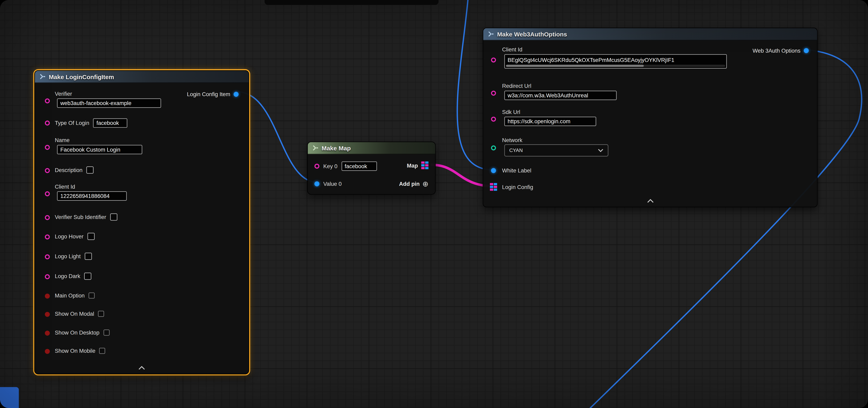  I want to click on key-0-input: facebook, so click(359, 166).